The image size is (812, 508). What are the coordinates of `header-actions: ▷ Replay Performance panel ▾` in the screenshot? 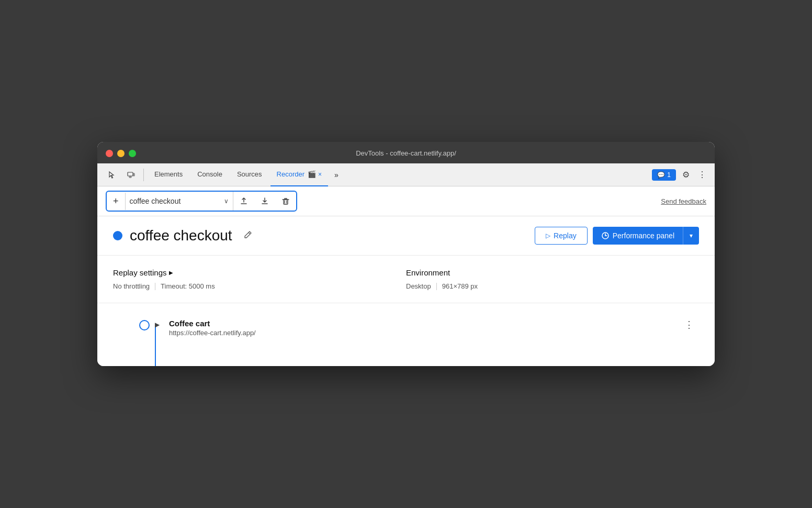 It's located at (617, 236).